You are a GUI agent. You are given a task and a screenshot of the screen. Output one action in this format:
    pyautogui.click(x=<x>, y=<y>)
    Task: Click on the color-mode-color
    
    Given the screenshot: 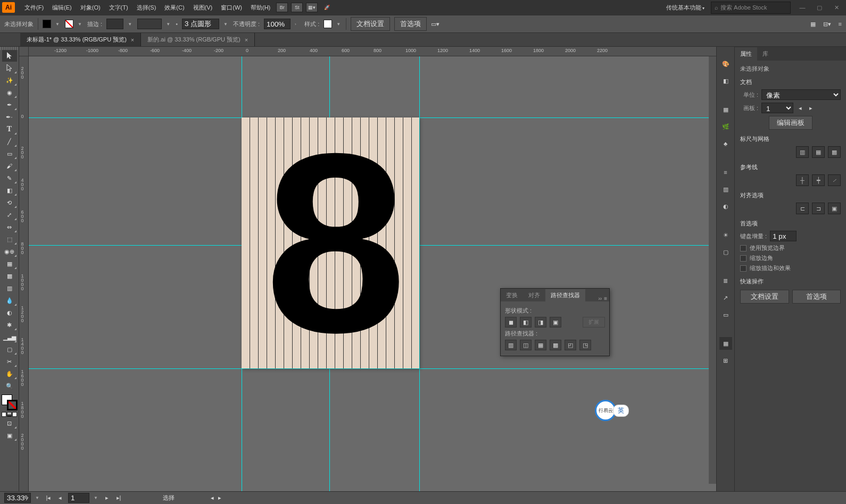 What is the action you would take?
    pyautogui.click(x=4, y=415)
    